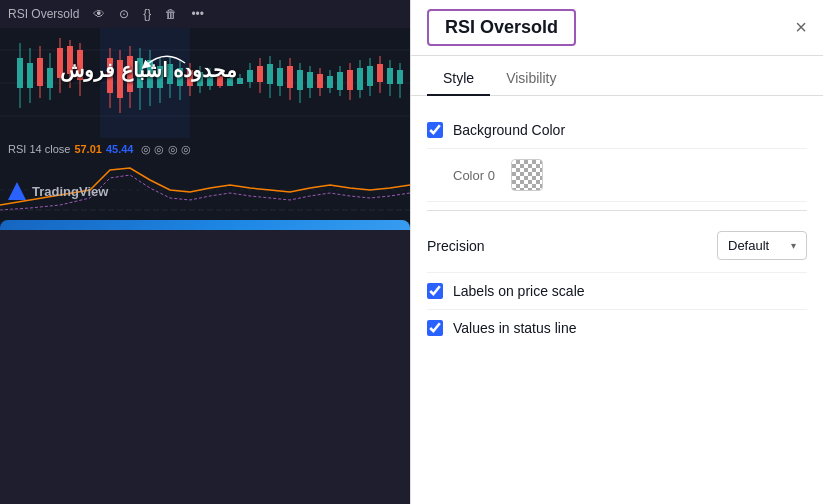  What do you see at coordinates (205, 225) in the screenshot?
I see `blue-banner: فیلتر اندیکاتور rsi (اشباع فروش)` at bounding box center [205, 225].